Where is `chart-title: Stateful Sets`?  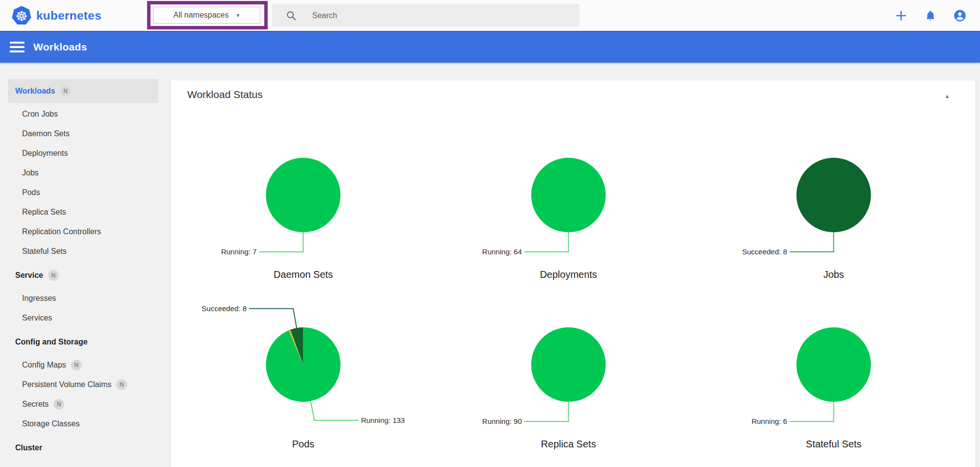 chart-title: Stateful Sets is located at coordinates (833, 444).